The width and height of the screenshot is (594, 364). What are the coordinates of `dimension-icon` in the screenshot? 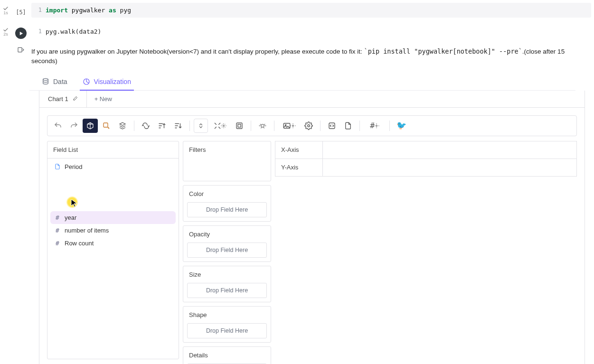 It's located at (57, 167).